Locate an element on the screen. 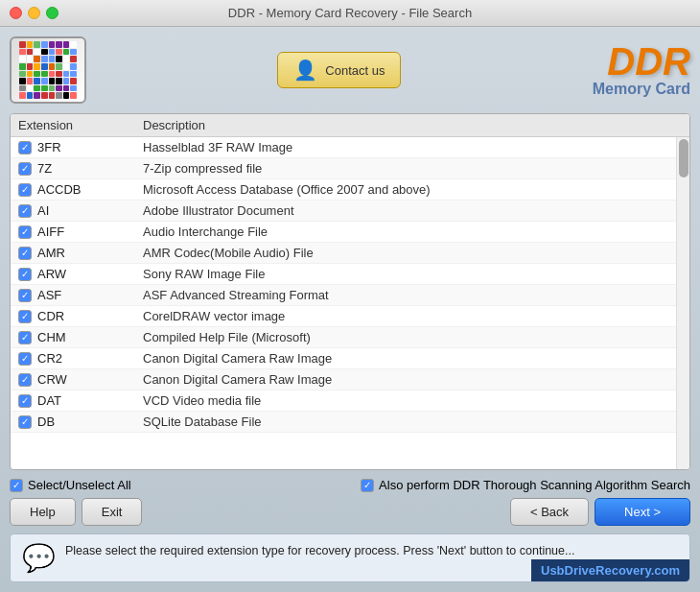 Image resolution: width=700 pixels, height=592 pixels. row-extension: 7Z is located at coordinates (90, 169).